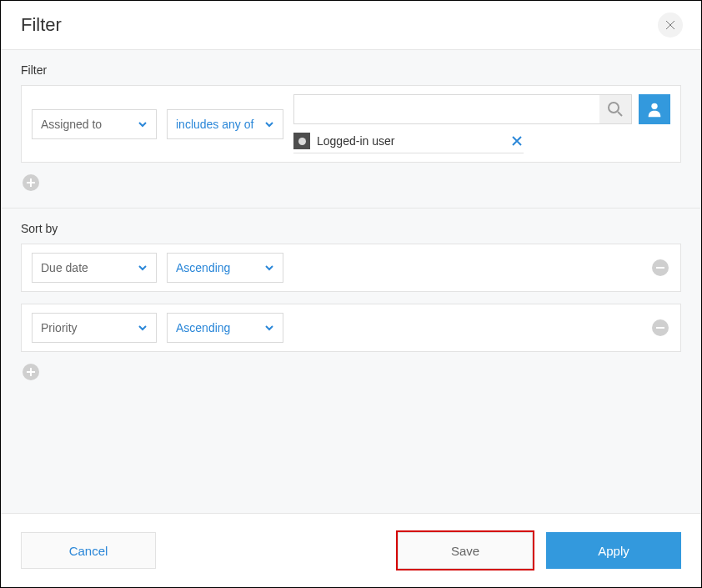 The image size is (702, 588). What do you see at coordinates (31, 372) in the screenshot?
I see `add-sort-button` at bounding box center [31, 372].